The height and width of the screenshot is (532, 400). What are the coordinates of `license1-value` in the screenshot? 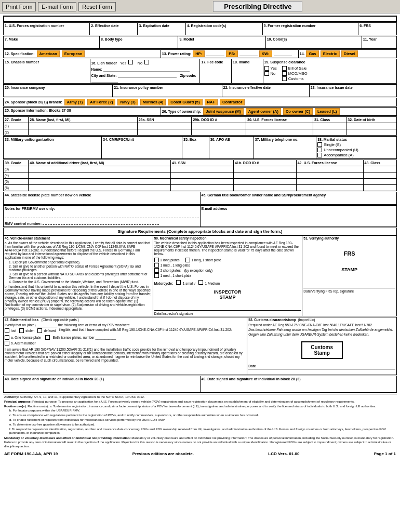 It's located at (279, 126).